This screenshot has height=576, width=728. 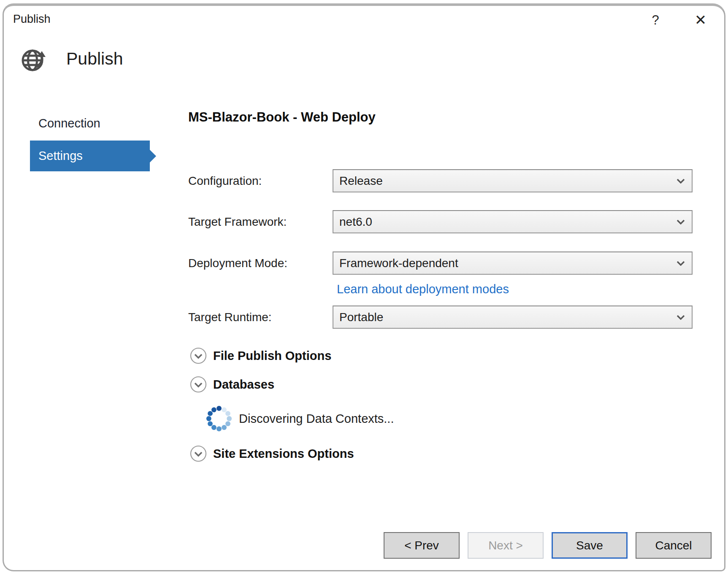 What do you see at coordinates (260, 263) in the screenshot?
I see `deployment-mode-label: Deployment Mode:` at bounding box center [260, 263].